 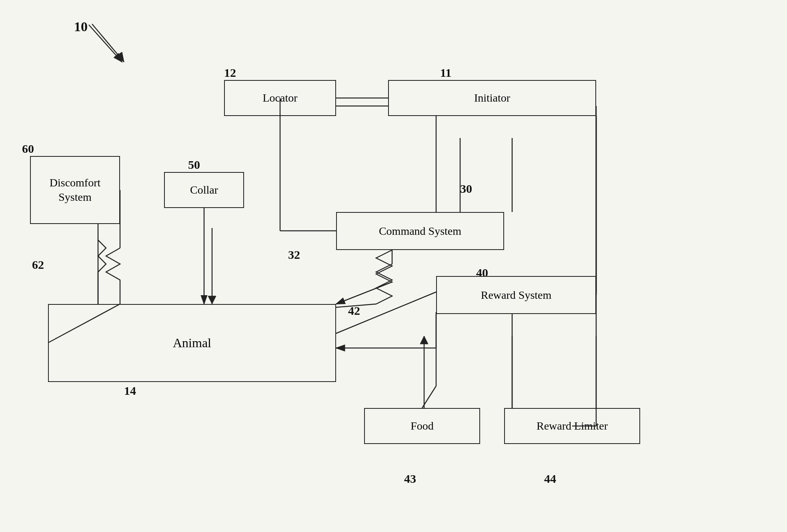 I want to click on label-43: 43, so click(x=410, y=479).